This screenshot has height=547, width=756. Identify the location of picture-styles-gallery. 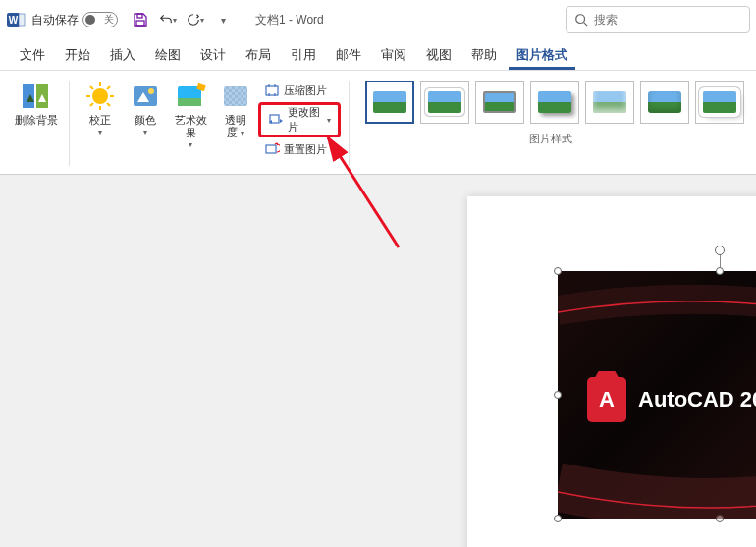
(551, 100).